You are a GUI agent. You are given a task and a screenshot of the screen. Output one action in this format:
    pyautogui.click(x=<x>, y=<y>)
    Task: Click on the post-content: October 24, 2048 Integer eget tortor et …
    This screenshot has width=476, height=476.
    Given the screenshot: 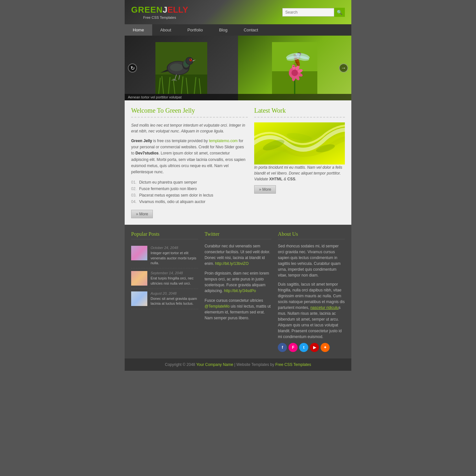 What is the action you would take?
    pyautogui.click(x=174, y=256)
    